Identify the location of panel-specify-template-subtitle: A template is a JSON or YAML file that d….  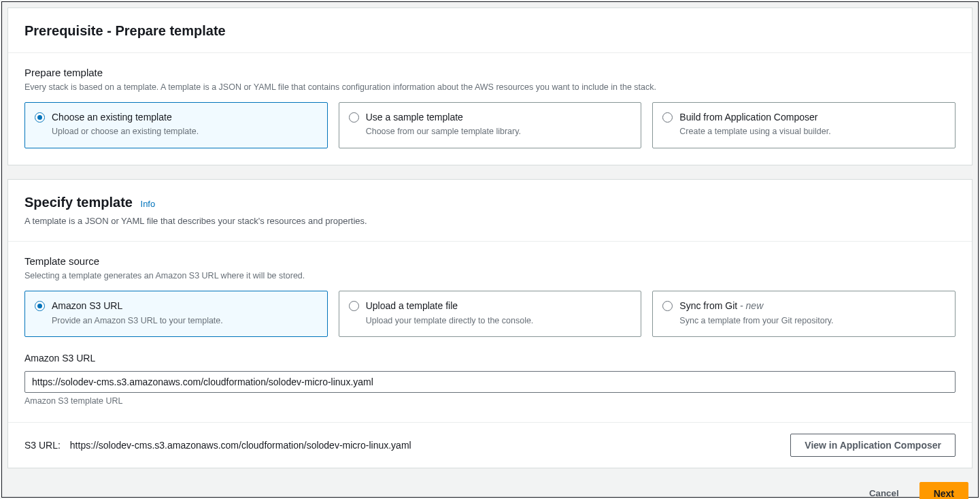
(490, 221).